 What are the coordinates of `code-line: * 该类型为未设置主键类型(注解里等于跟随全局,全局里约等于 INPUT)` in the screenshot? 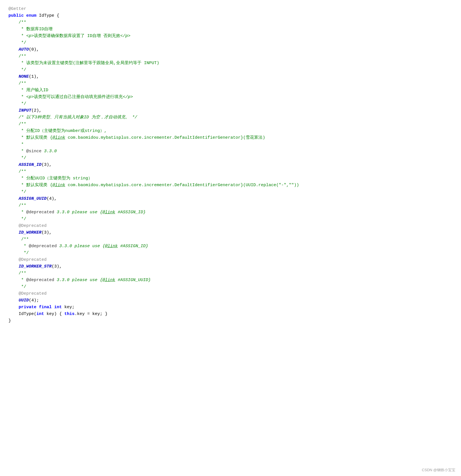 It's located at (230, 63).